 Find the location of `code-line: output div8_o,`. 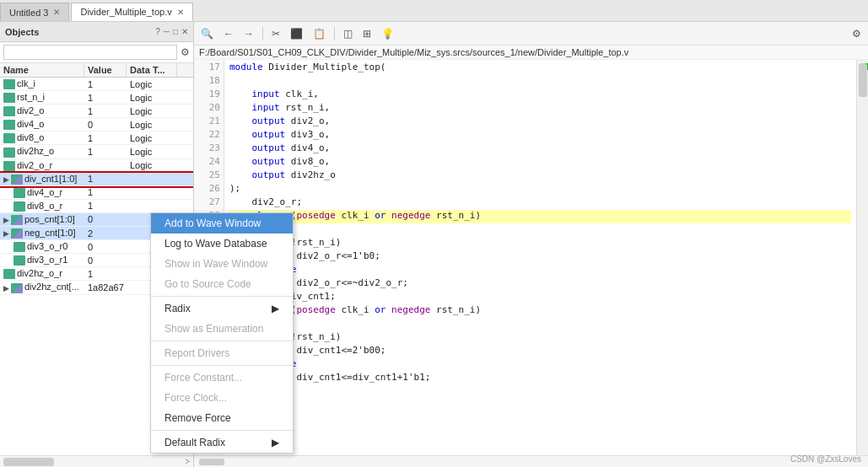

code-line: output div8_o, is located at coordinates (540, 163).